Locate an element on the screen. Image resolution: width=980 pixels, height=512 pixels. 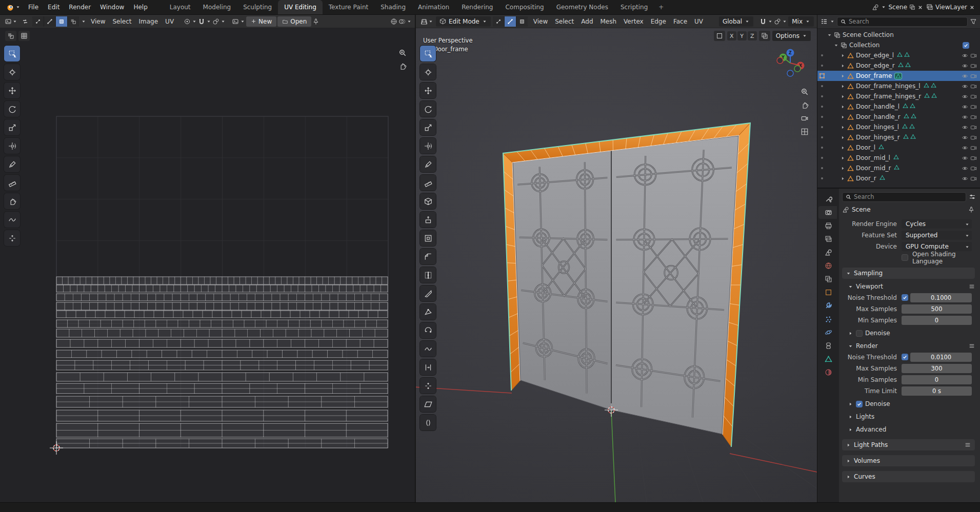
tool-cursor is located at coordinates (428, 72).